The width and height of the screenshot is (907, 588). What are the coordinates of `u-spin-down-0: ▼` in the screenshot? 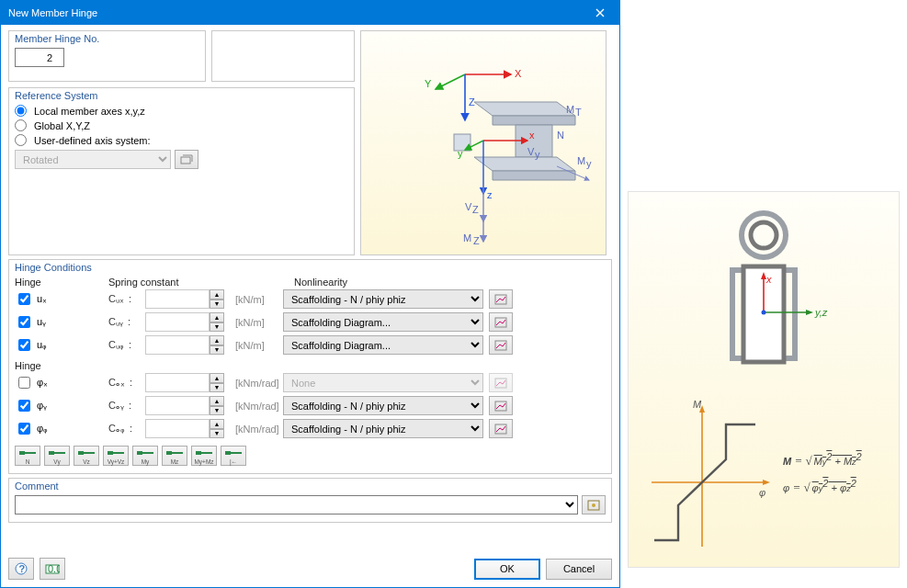 It's located at (217, 305).